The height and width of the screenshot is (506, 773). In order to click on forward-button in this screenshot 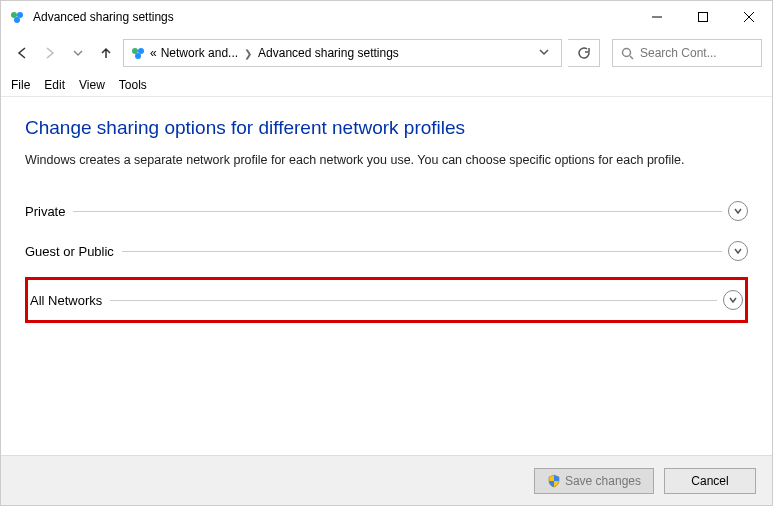, I will do `click(50, 53)`.